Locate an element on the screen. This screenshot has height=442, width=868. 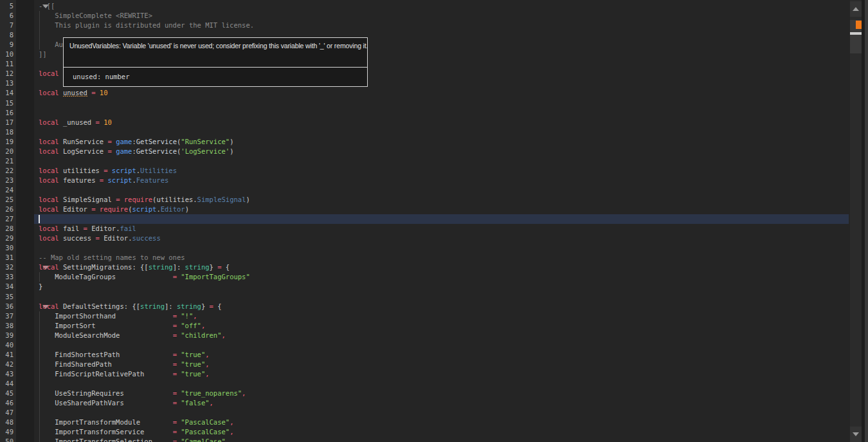
code-line-23: local features = script.Features is located at coordinates (441, 180).